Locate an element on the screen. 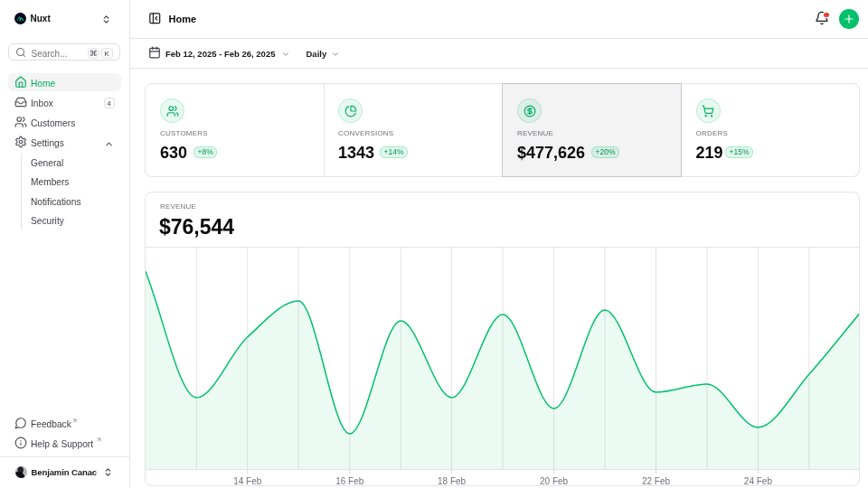 This screenshot has height=488, width=868. svg-text: 22 Feb is located at coordinates (656, 481).